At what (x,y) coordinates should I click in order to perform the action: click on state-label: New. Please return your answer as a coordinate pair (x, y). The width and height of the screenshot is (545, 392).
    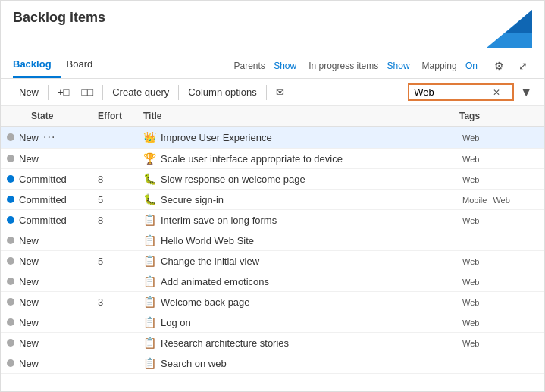
    Looking at the image, I should click on (29, 364).